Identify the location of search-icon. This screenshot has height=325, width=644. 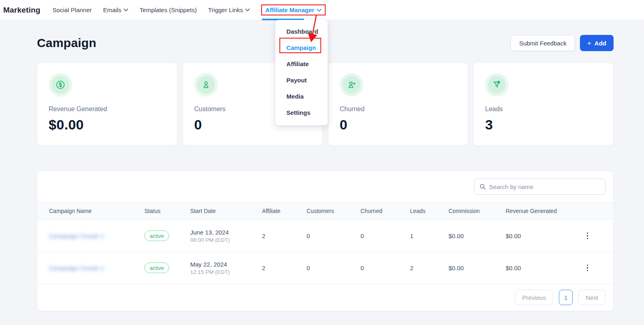
(483, 187).